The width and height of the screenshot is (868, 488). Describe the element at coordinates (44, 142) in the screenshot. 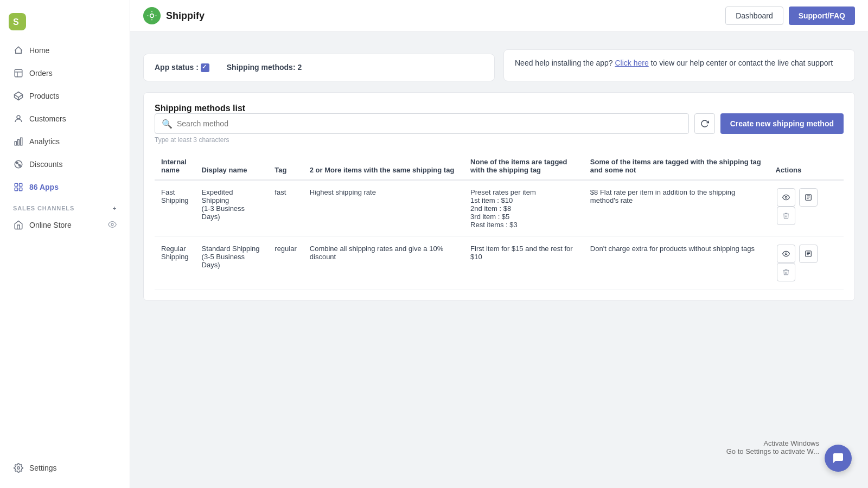

I see `sidebar-label-analytics: Analytics` at that location.